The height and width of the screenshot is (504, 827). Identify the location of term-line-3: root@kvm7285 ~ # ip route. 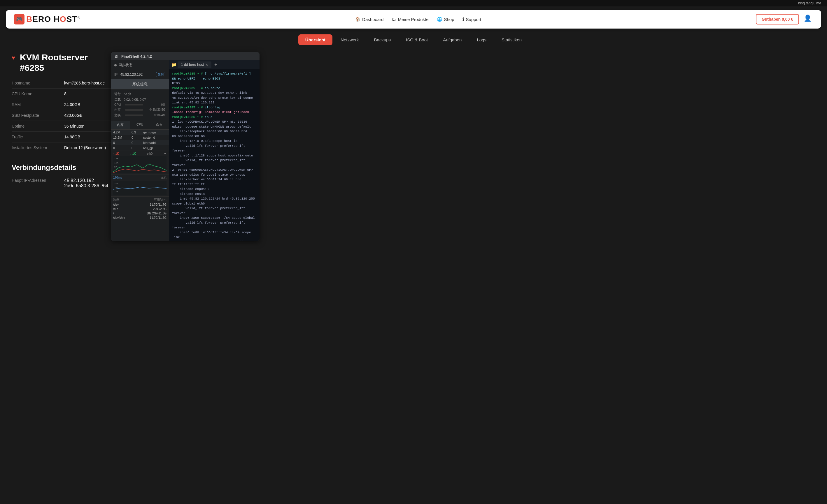
(214, 89).